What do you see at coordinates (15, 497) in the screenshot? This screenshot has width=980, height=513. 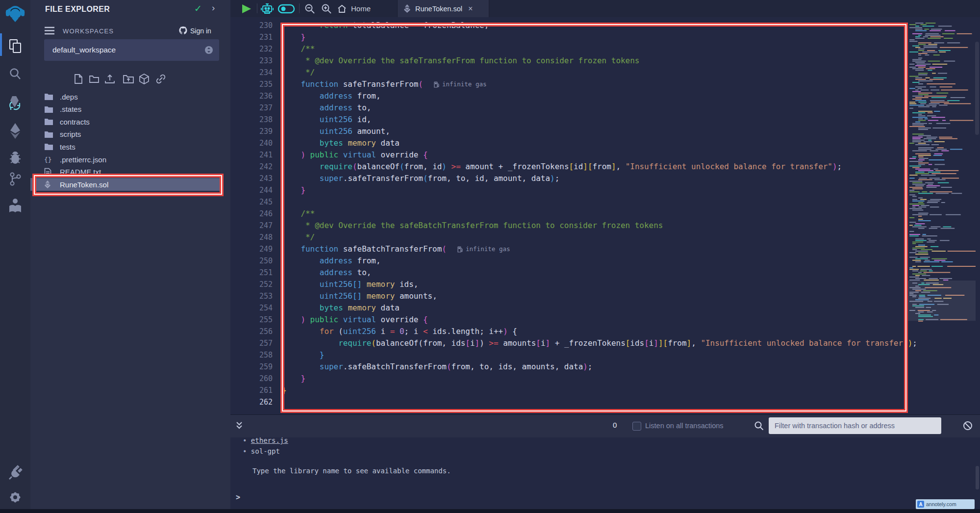 I see `settings-icon` at bounding box center [15, 497].